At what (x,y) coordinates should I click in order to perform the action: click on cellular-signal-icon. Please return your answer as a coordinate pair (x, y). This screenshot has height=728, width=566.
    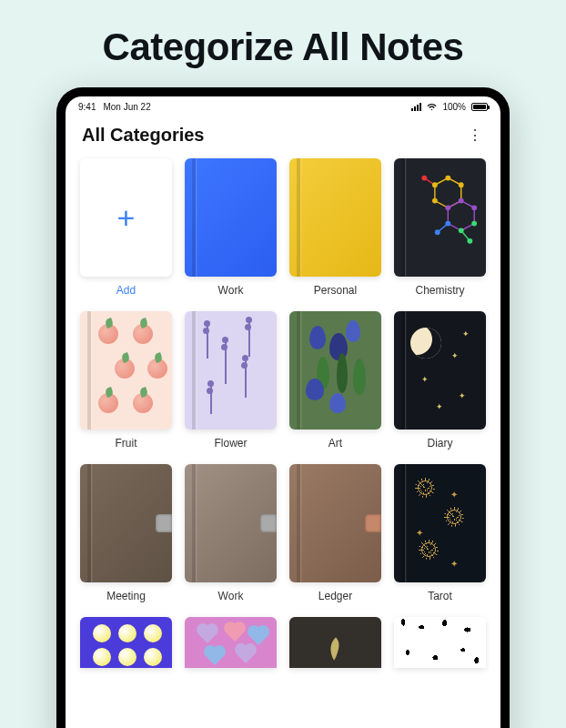
    Looking at the image, I should click on (417, 107).